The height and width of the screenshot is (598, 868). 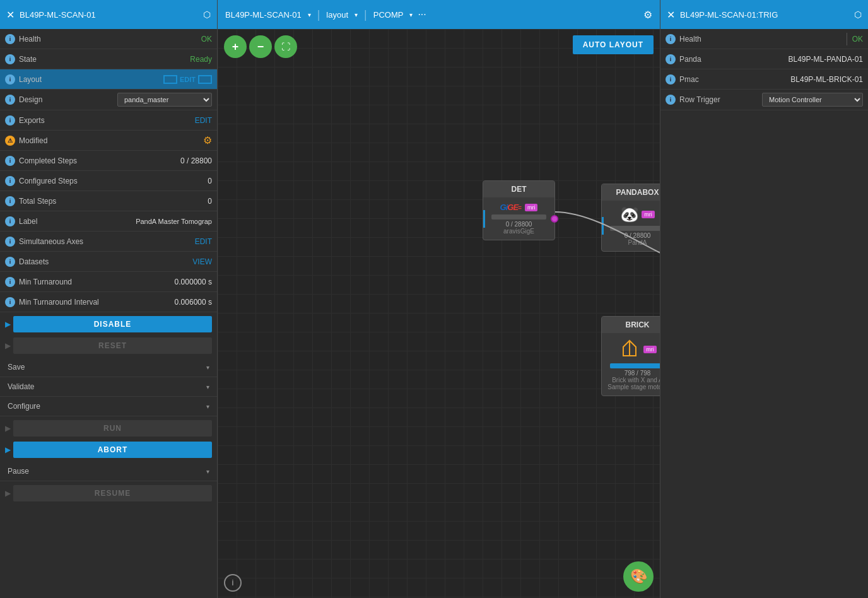 I want to click on det-progress-bg, so click(x=519, y=217).